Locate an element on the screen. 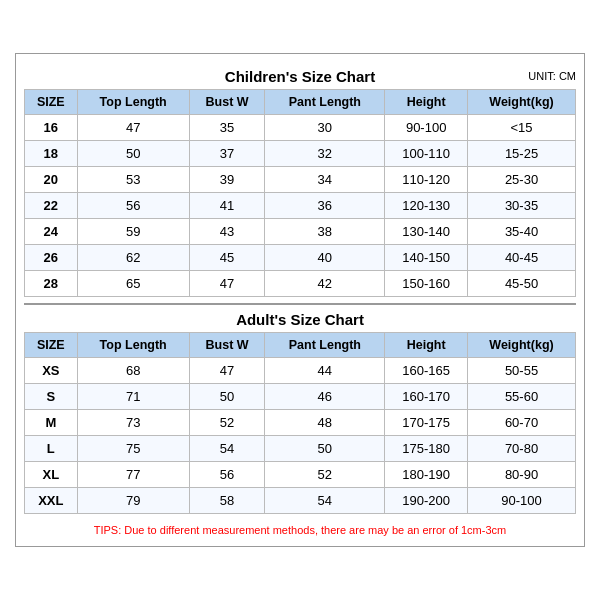  table-cell: 75 is located at coordinates (133, 449).